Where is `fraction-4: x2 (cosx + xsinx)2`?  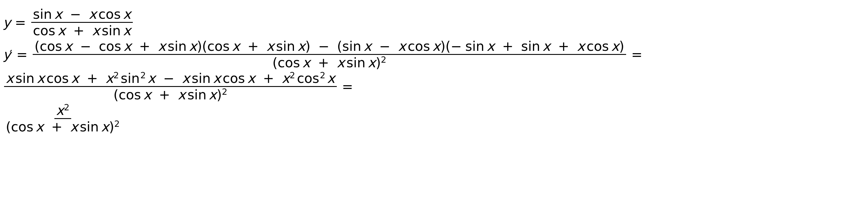
fraction-4: x2 (cosx + xsinx)2 is located at coordinates (63, 118).